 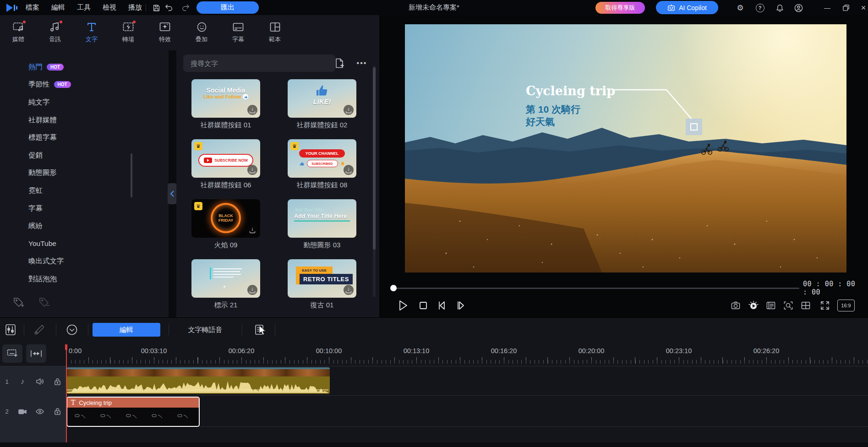 What do you see at coordinates (846, 8) in the screenshot?
I see `maximize-button` at bounding box center [846, 8].